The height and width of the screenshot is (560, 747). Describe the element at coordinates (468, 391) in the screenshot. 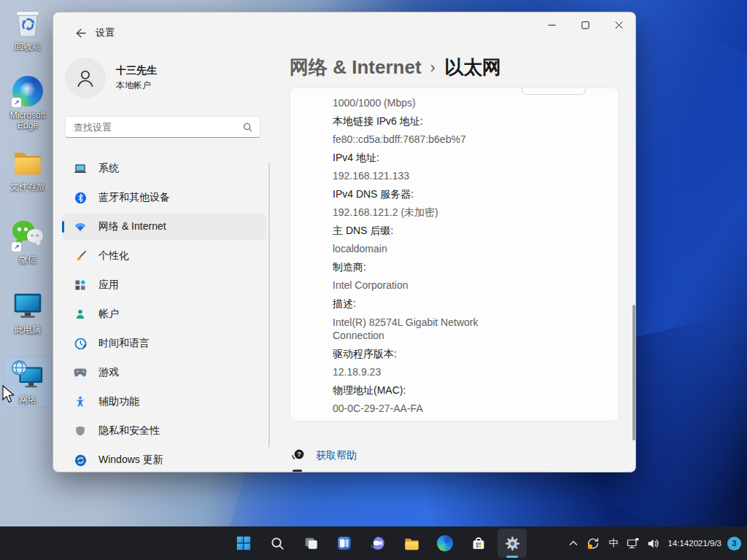

I see `property-label: 物理地址(MAC):` at that location.